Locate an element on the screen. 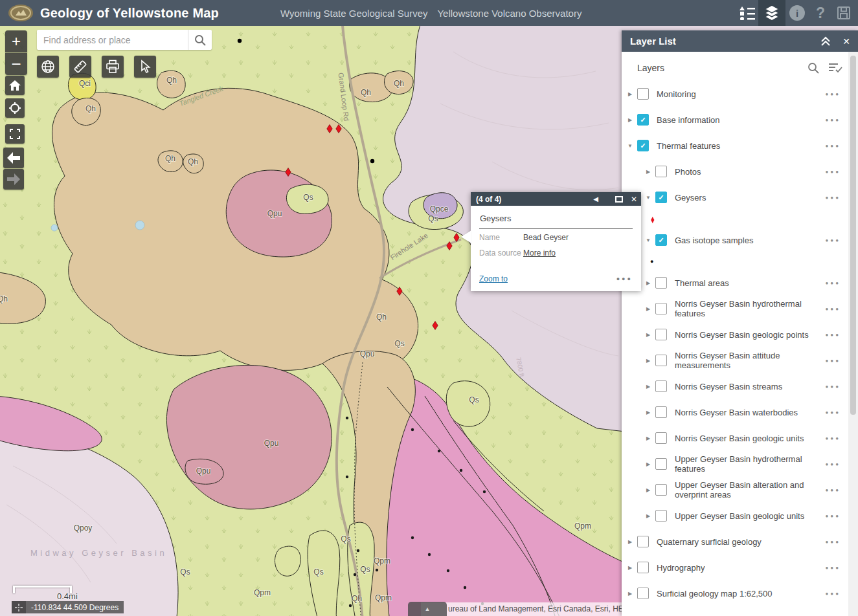  attribute-table-toggle: ▲ is located at coordinates (427, 609).